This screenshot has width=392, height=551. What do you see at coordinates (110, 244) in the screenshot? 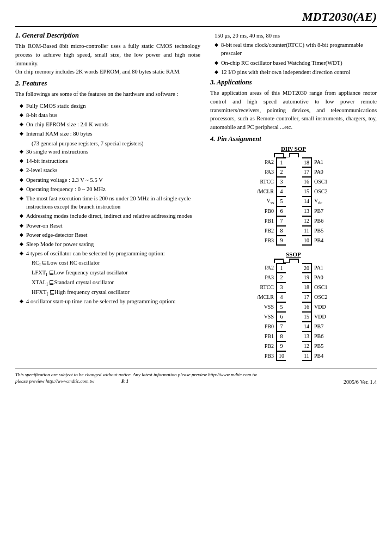
I see `feature-14: ◆ Sleep Mode for power saving` at bounding box center [110, 244].